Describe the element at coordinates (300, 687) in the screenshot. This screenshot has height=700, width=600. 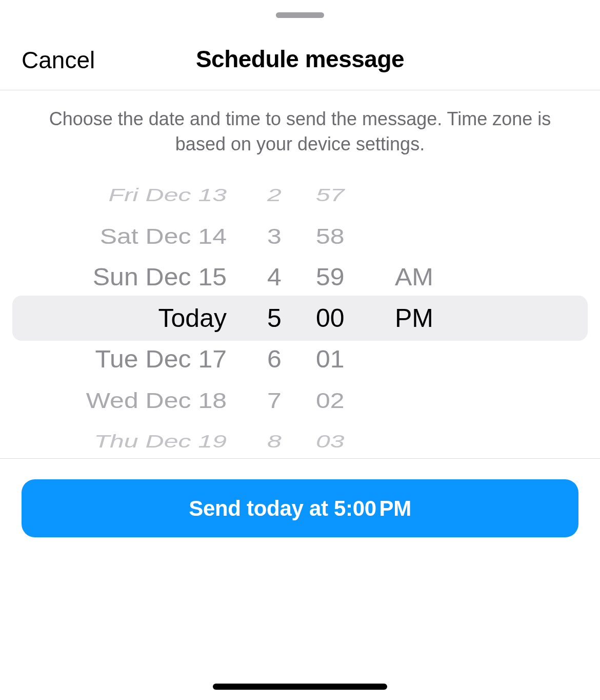
I see `home-indicator` at that location.